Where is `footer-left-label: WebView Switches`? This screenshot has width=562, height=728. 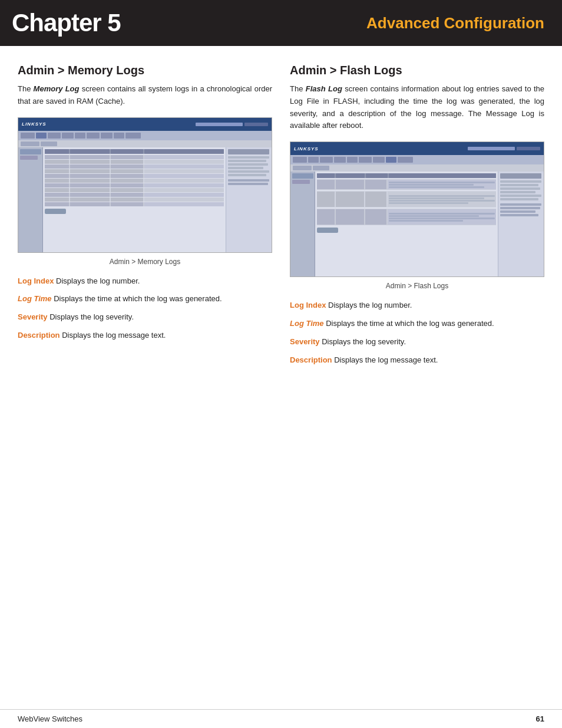
footer-left-label: WebView Switches is located at coordinates (50, 719).